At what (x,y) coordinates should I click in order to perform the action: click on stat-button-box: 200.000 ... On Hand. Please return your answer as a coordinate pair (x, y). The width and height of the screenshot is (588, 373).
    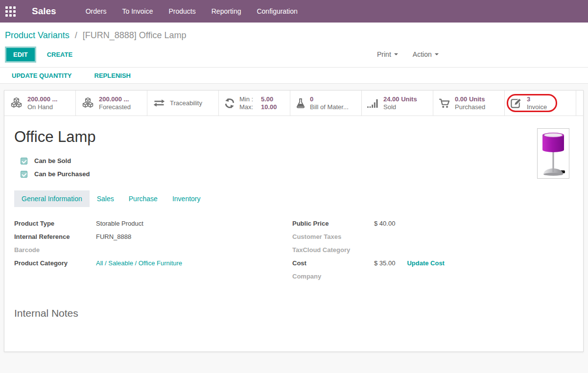
    Looking at the image, I should click on (294, 103).